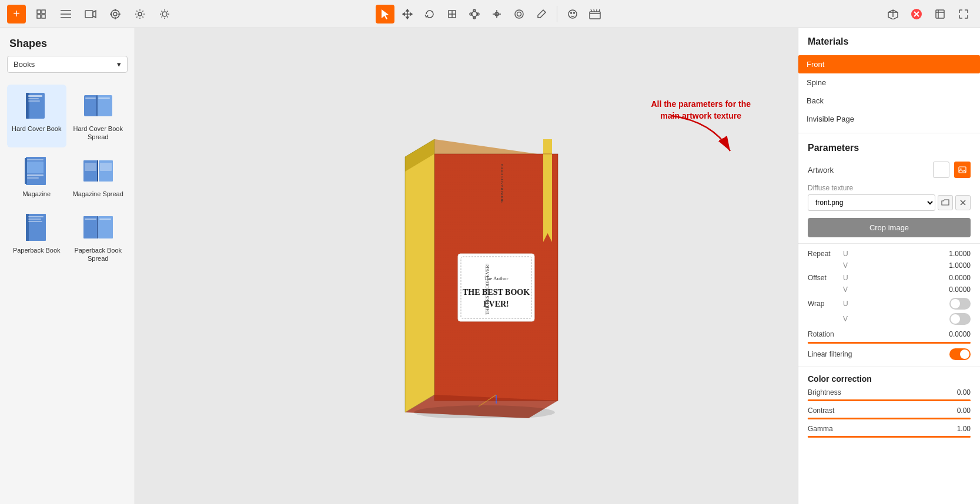 The height and width of the screenshot is (504, 980). Describe the element at coordinates (849, 278) in the screenshot. I see `offset-u-label: U` at that location.